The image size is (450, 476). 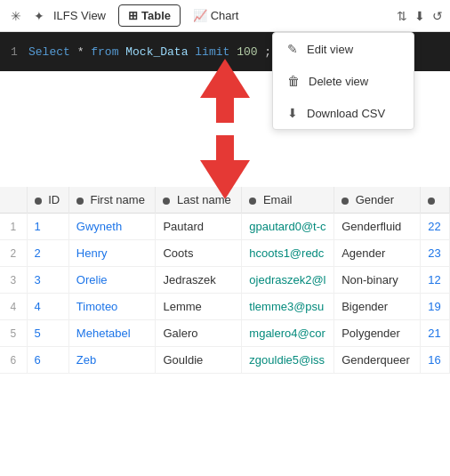 What do you see at coordinates (288, 360) in the screenshot?
I see `email-cell: zgouldie5@iss` at bounding box center [288, 360].